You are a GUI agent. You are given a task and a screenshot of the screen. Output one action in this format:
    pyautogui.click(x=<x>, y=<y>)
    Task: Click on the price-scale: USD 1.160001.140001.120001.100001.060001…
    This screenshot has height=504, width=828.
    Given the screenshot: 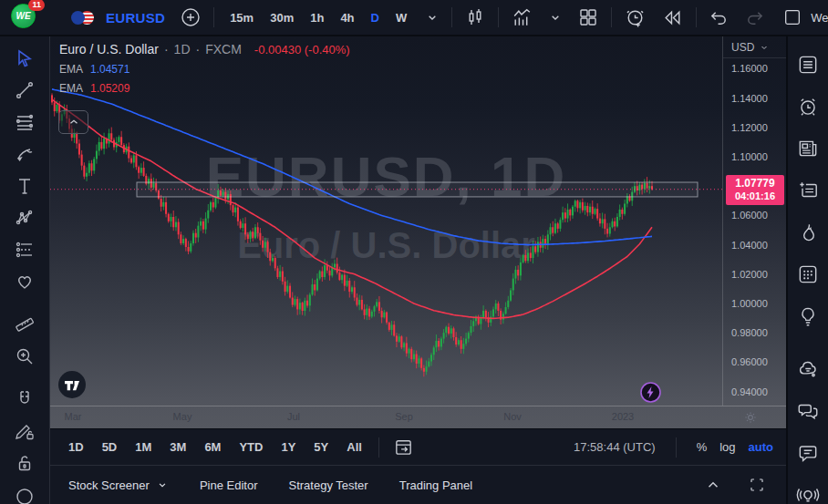 What is the action you would take?
    pyautogui.click(x=754, y=221)
    